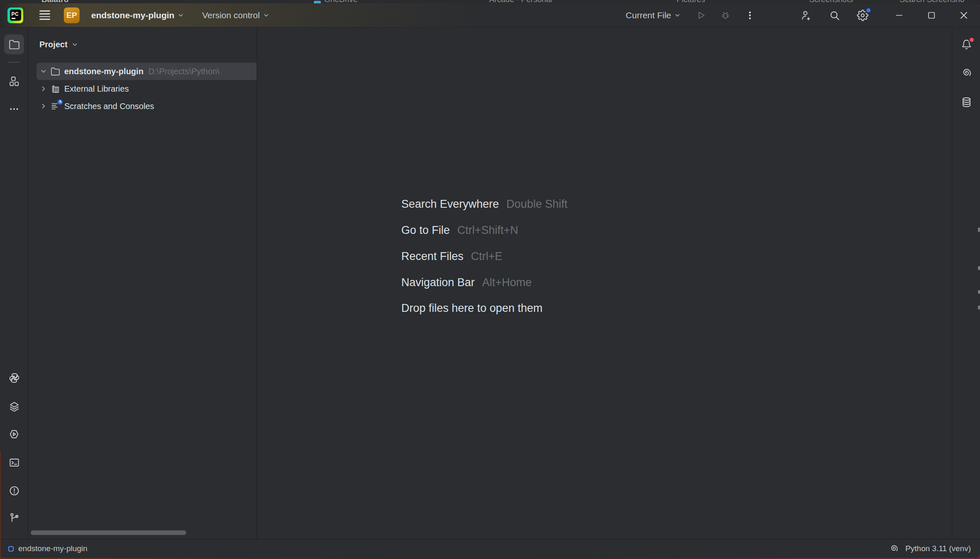 The width and height of the screenshot is (980, 559). I want to click on maximize-button, so click(931, 15).